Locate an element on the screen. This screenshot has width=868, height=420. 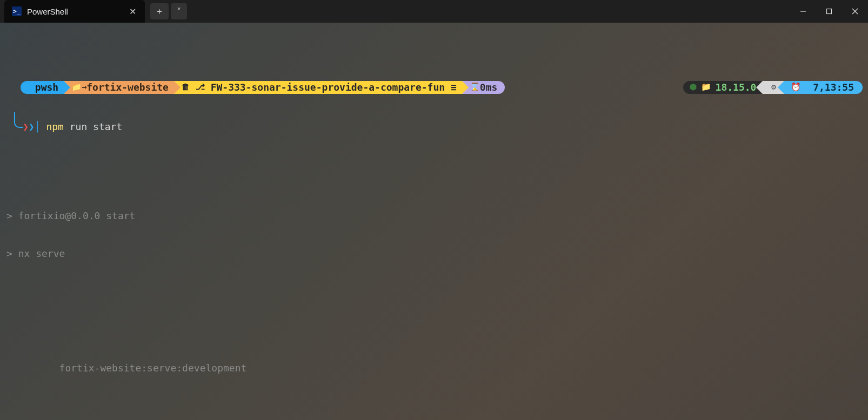
output-line: fortix-website:serve:development is located at coordinates (435, 368).